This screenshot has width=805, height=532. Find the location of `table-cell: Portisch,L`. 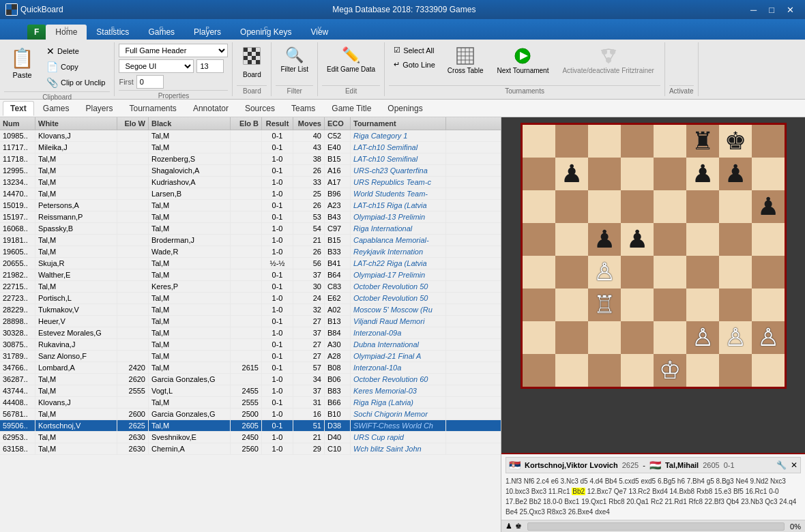

table-cell: Portisch,L is located at coordinates (76, 298).